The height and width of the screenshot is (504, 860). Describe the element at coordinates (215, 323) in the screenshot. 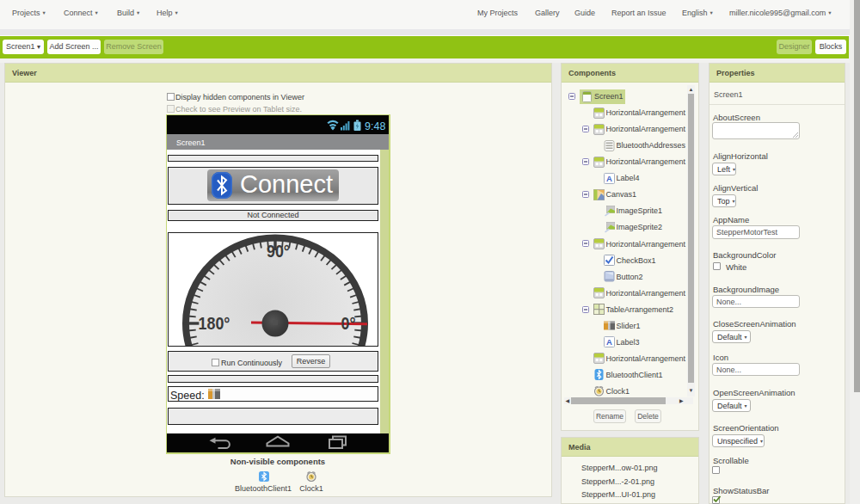

I see `svg-text: 180°` at that location.